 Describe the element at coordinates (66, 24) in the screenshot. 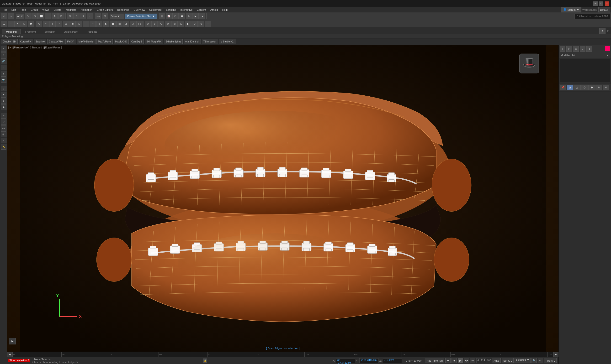

I see `tool-btn-5: ⊞` at that location.